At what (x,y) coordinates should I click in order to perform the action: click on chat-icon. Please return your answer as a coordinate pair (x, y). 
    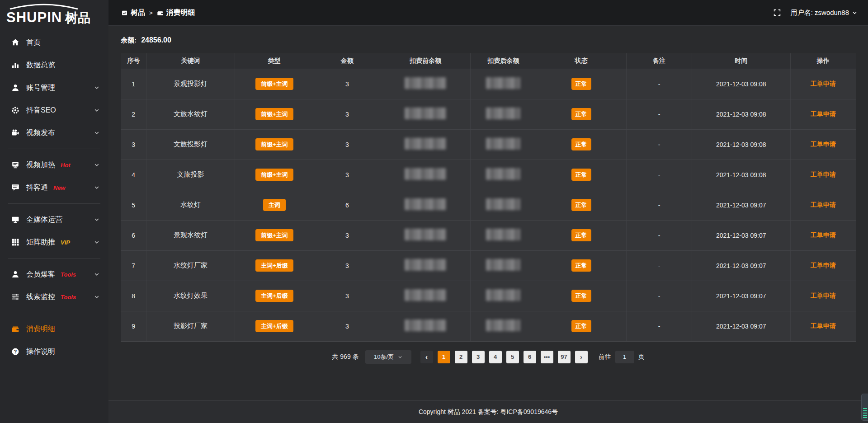
    Looking at the image, I should click on (15, 188).